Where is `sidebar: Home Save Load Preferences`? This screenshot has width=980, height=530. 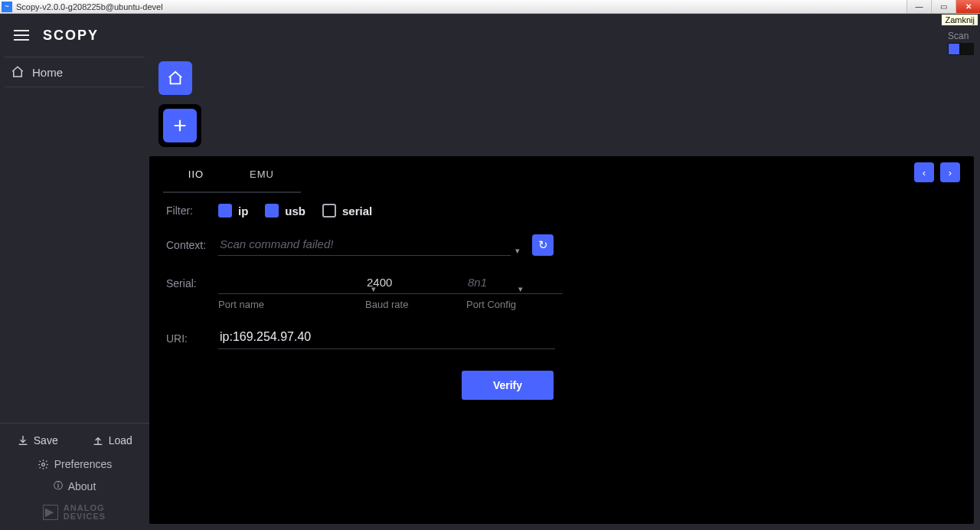
sidebar: Home Save Load Preferences is located at coordinates (75, 293).